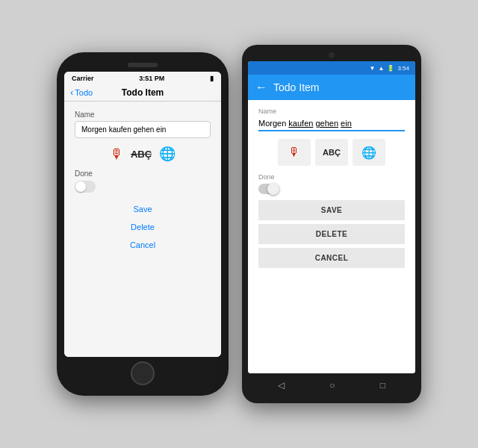 The image size is (478, 448). What do you see at coordinates (117, 154) in the screenshot?
I see `ios-mic-icon: 🎙` at bounding box center [117, 154].